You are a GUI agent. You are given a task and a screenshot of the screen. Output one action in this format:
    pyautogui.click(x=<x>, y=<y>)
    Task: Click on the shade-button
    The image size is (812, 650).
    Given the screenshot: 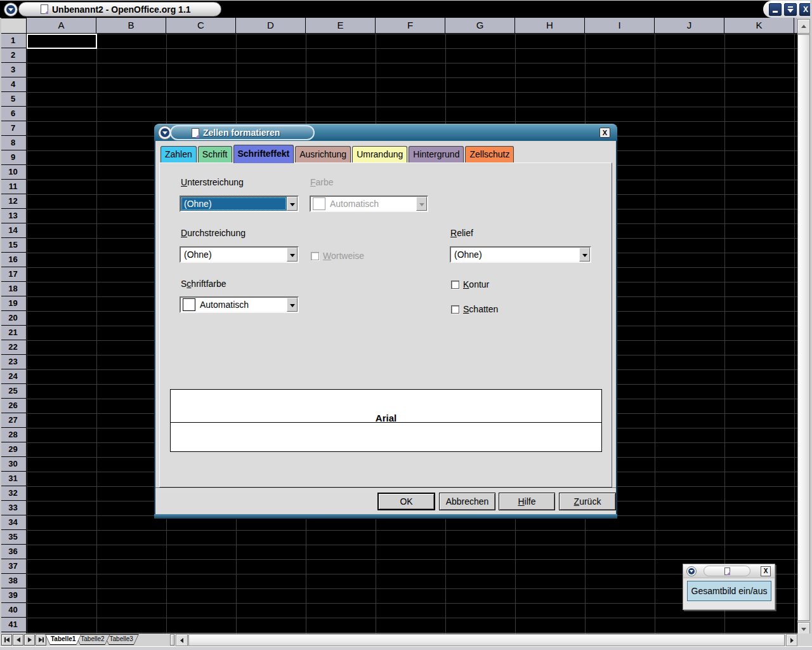 What is the action you would take?
    pyautogui.click(x=790, y=10)
    